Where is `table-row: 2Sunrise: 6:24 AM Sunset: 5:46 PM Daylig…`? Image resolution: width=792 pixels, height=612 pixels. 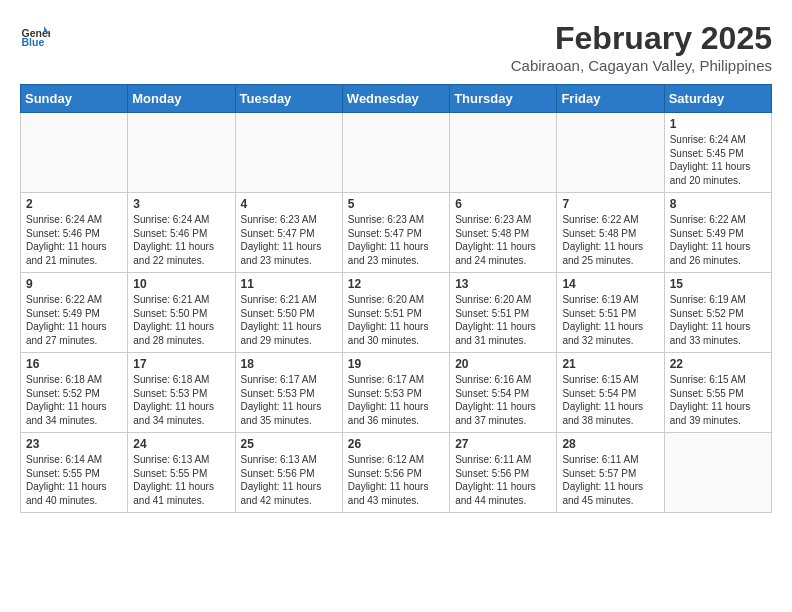 table-row: 2Sunrise: 6:24 AM Sunset: 5:46 PM Daylig… is located at coordinates (74, 233).